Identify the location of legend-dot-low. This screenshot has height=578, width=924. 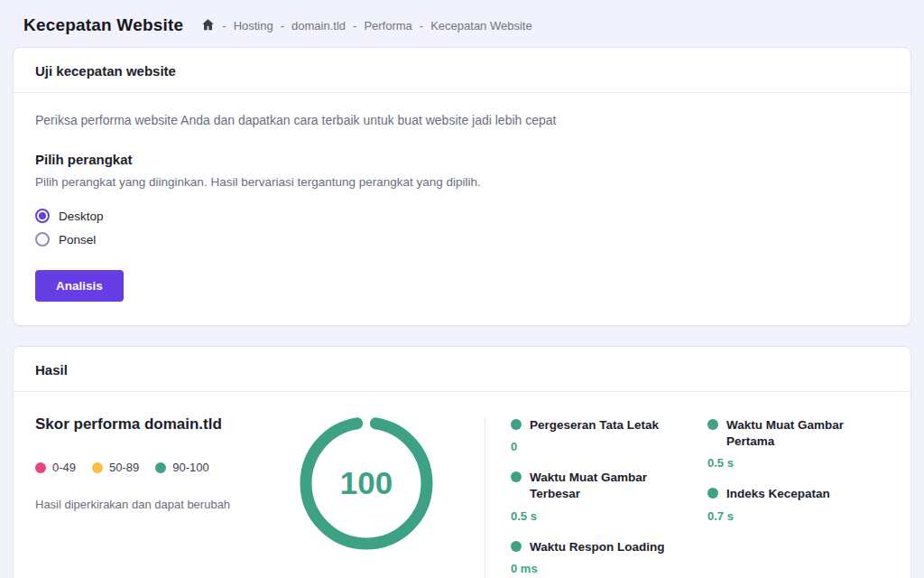
(41, 468).